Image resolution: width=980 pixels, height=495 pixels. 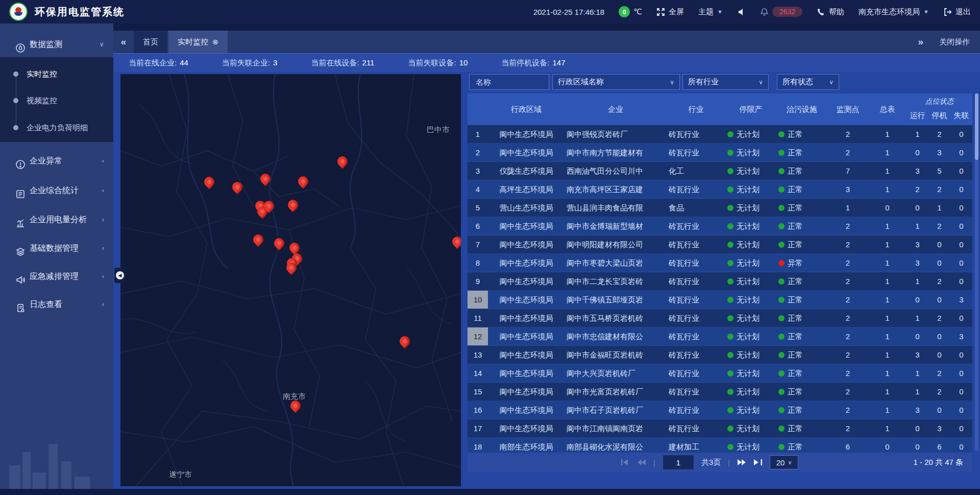 What do you see at coordinates (720, 410) in the screenshot?
I see `table-row: 16阆中生态环境局阆中市石子页岩机砖厂砖瓦行业无计划正常21300` at bounding box center [720, 410].